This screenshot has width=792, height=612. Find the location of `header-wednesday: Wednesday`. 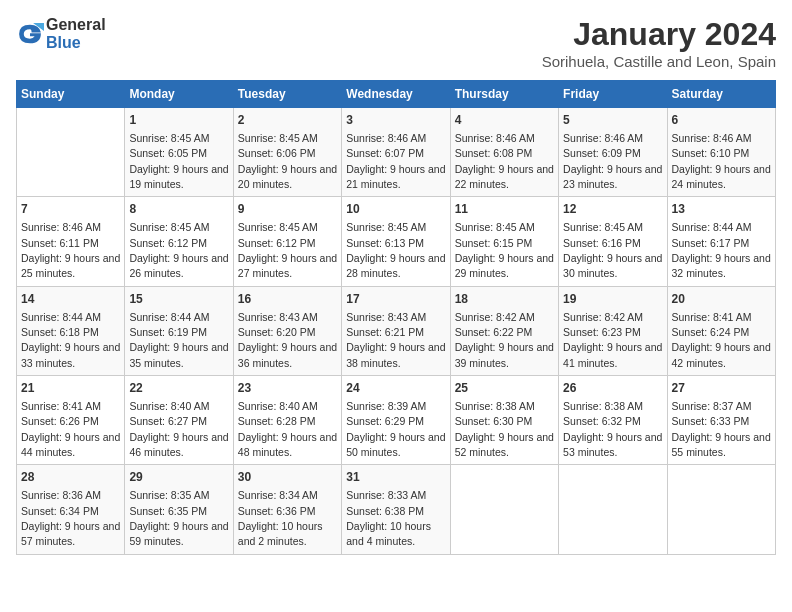

header-wednesday: Wednesday is located at coordinates (396, 94).